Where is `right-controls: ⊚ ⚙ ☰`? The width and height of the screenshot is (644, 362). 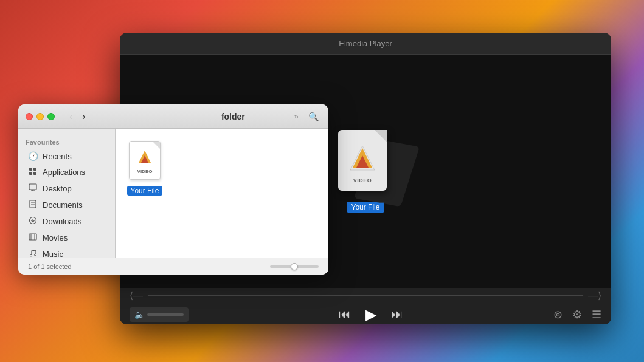 right-controls: ⊚ ⚙ ☰ is located at coordinates (578, 315).